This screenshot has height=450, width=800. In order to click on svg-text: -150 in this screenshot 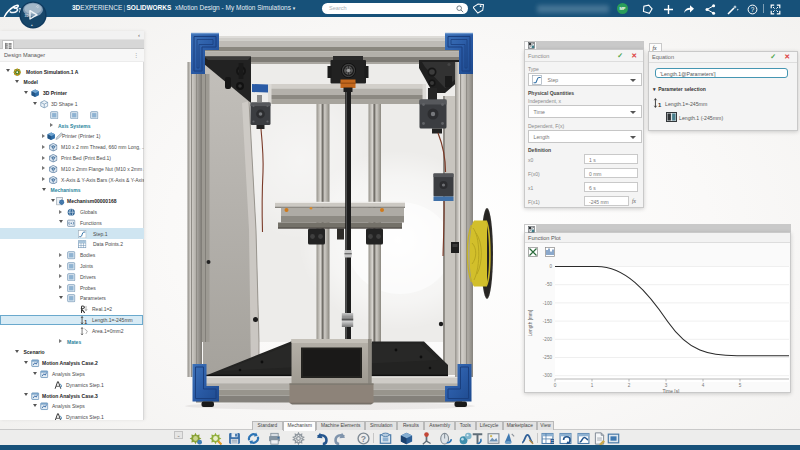, I will do `click(548, 322)`.